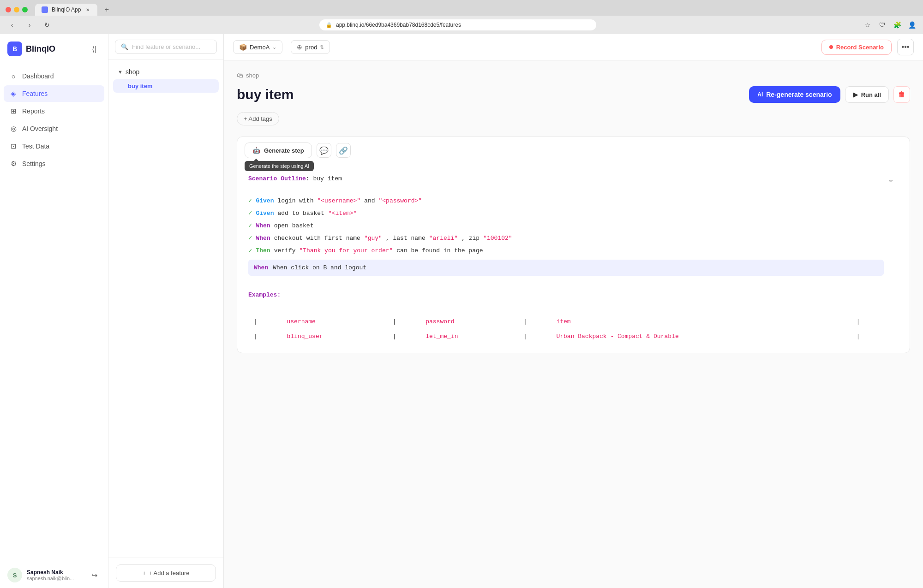 The height and width of the screenshot is (588, 923). I want to click on add-feature-section: + + Add a feature, so click(166, 573).